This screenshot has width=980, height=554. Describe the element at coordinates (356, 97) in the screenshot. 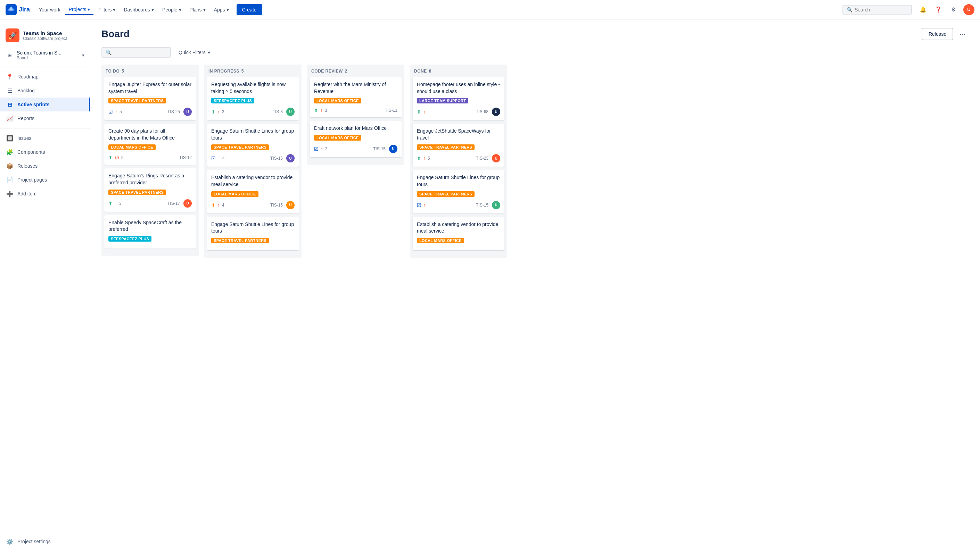

I see `card-review-1: Register with the Mars Ministry of Reven…` at that location.